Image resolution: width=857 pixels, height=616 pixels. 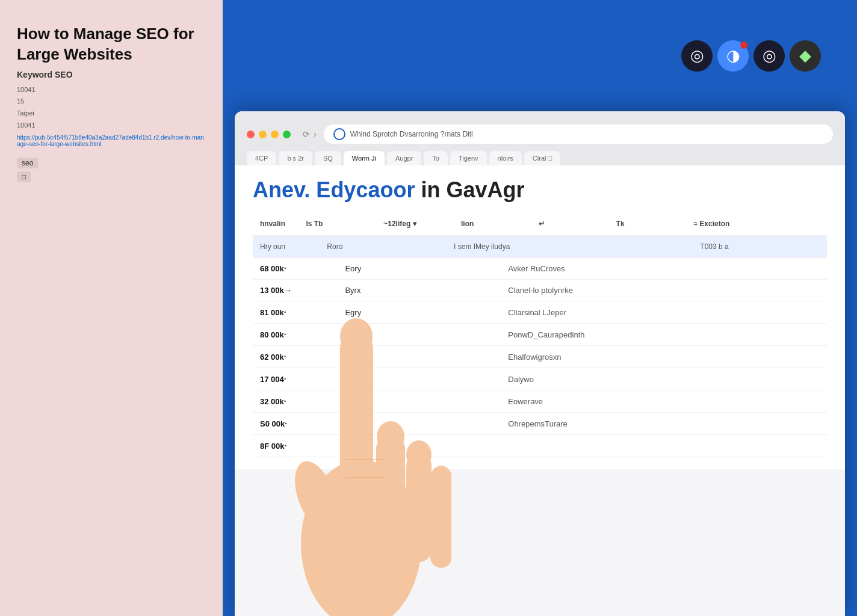 What do you see at coordinates (540, 224) in the screenshot?
I see `table-header: hnvalin ls Tb ~12lifeg ▾ lion ↵ Tk ≈ Exc…` at bounding box center [540, 224].